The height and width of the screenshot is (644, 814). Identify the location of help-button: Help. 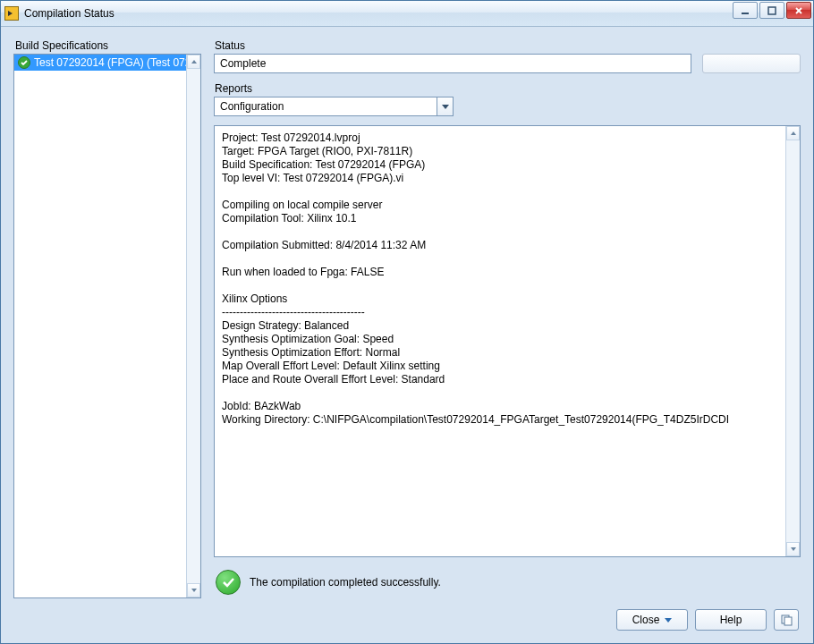
(731, 620).